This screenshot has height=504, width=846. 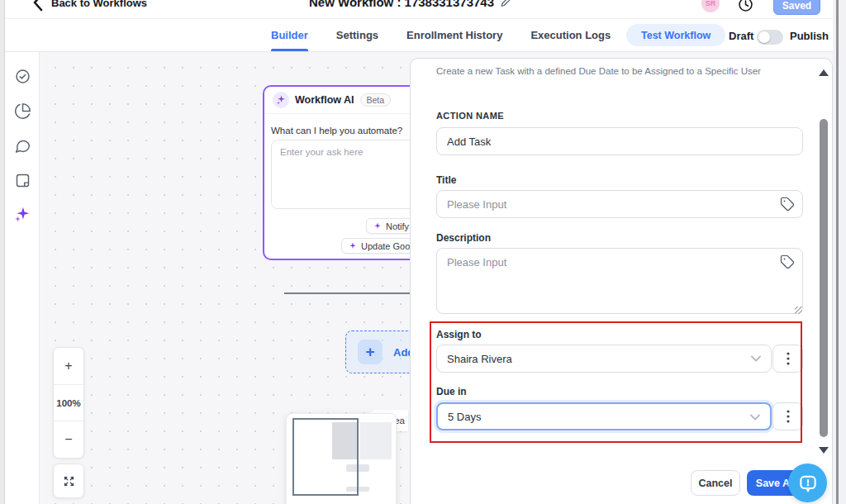 What do you see at coordinates (22, 180) in the screenshot?
I see `card-note-icon` at bounding box center [22, 180].